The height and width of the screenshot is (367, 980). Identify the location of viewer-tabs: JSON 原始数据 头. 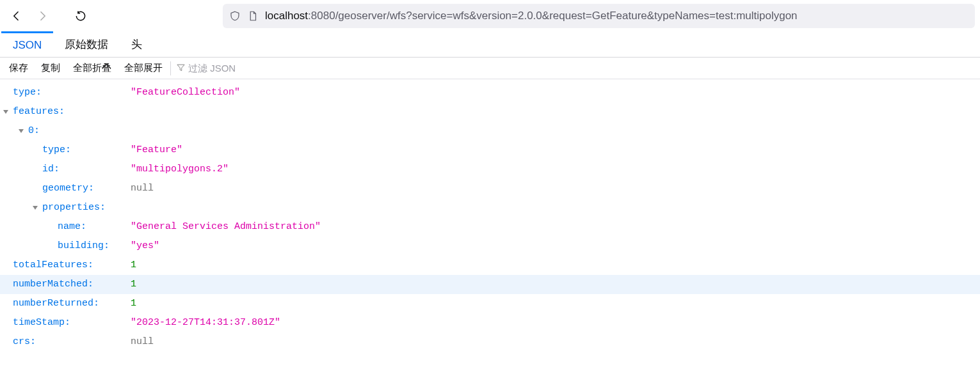
(490, 45).